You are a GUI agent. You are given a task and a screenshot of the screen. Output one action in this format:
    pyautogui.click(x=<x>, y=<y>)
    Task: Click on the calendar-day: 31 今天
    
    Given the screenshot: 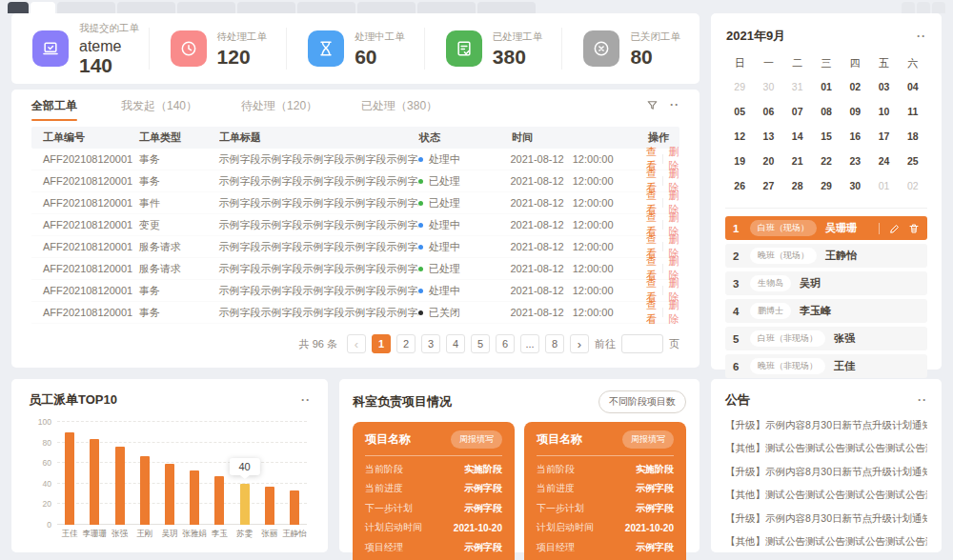 What is the action you would take?
    pyautogui.click(x=798, y=87)
    